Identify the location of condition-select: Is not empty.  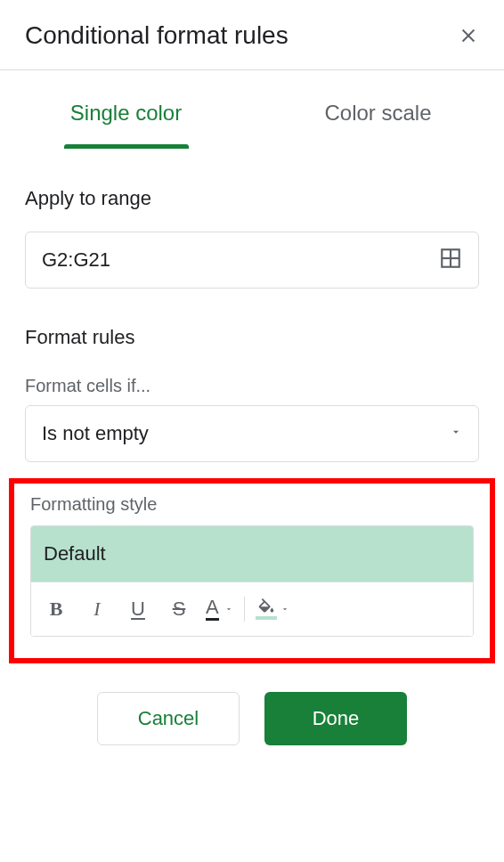
(252, 434).